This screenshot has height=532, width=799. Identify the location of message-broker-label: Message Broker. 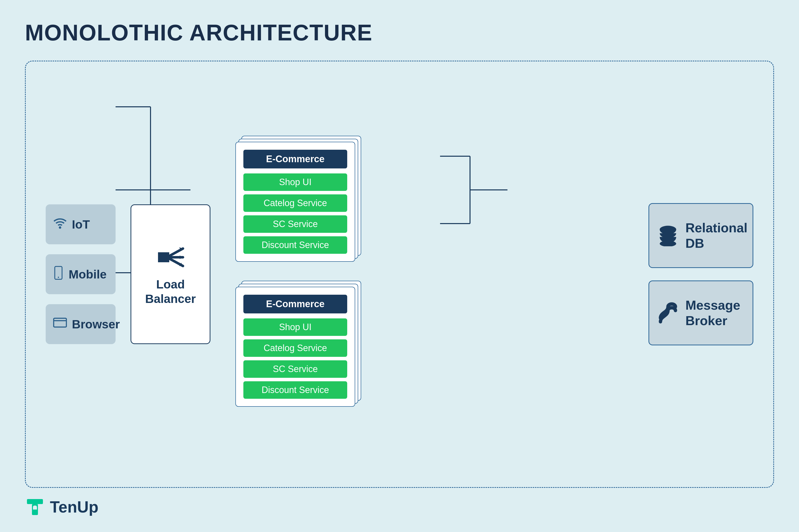
(715, 313).